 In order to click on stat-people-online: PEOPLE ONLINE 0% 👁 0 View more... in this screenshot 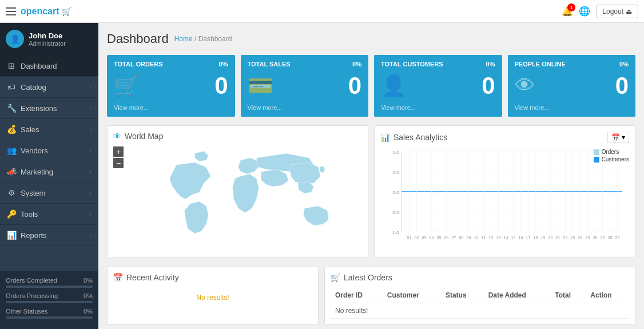, I will do `click(572, 86)`.